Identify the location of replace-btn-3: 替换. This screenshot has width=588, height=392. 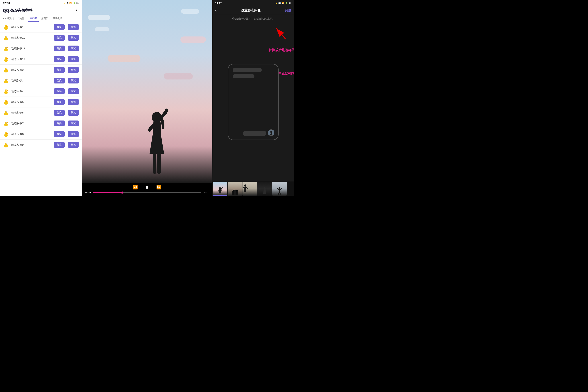
(59, 48).